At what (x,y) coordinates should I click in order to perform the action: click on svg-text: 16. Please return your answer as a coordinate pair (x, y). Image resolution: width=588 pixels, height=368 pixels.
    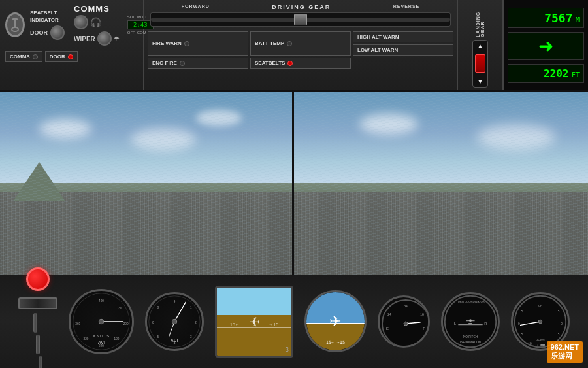
    Looking at the image, I should click on (422, 314).